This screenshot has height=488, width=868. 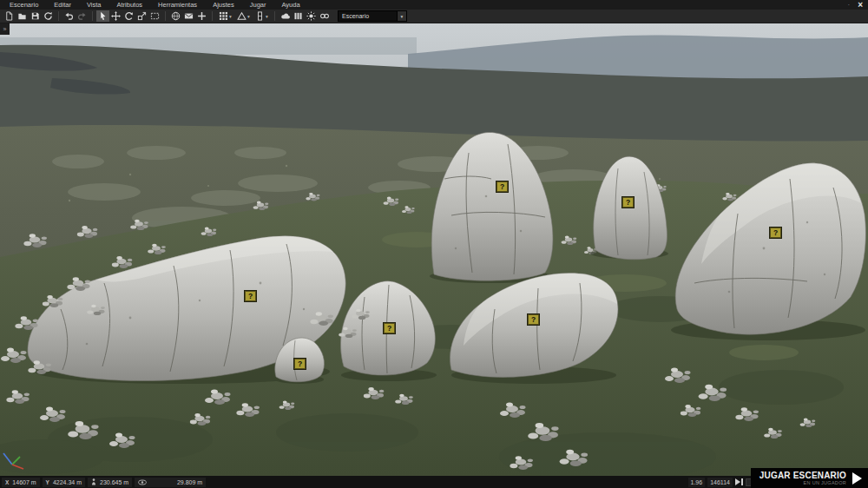 What do you see at coordinates (35, 16) in the screenshot?
I see `save-scenario-button` at bounding box center [35, 16].